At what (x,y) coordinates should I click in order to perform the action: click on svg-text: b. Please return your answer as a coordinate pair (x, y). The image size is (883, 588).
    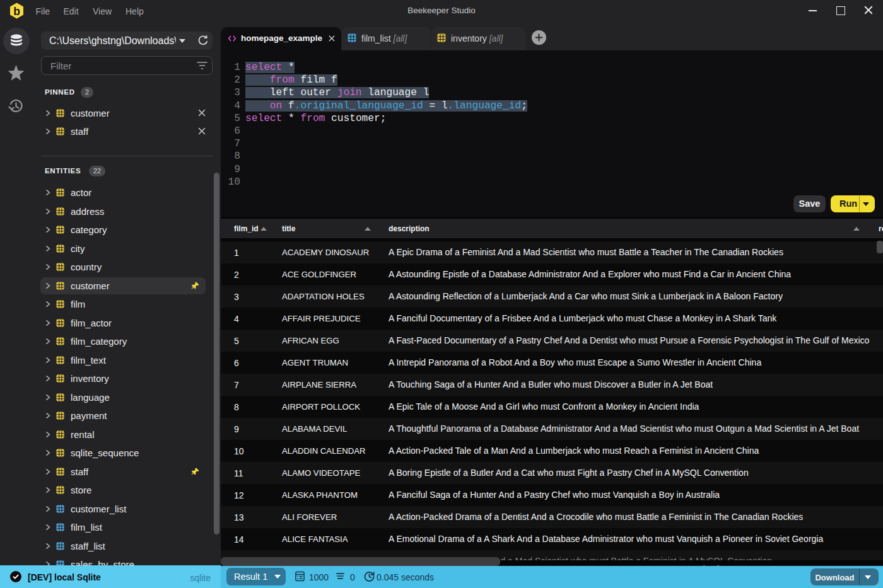
    Looking at the image, I should click on (16, 11).